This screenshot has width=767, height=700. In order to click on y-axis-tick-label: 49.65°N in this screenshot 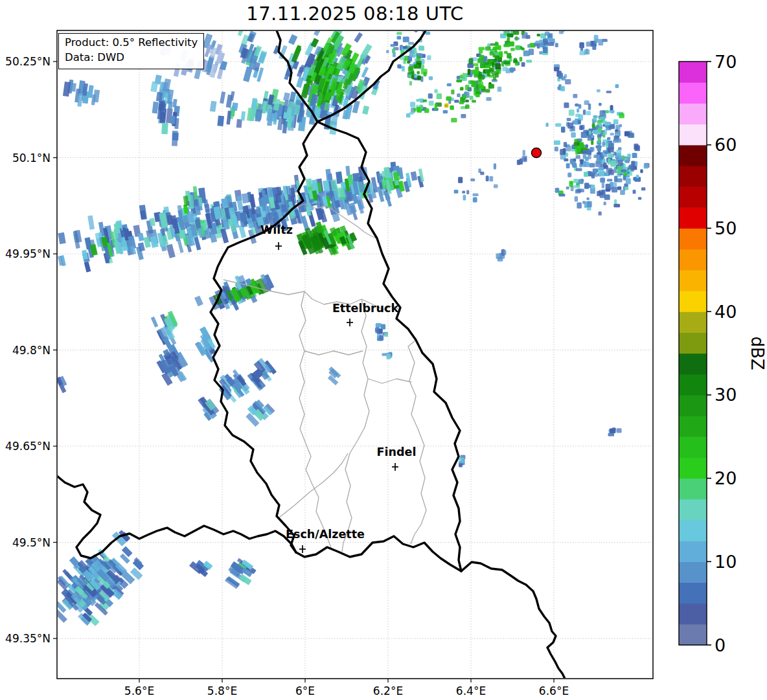, I will do `click(28, 446)`.